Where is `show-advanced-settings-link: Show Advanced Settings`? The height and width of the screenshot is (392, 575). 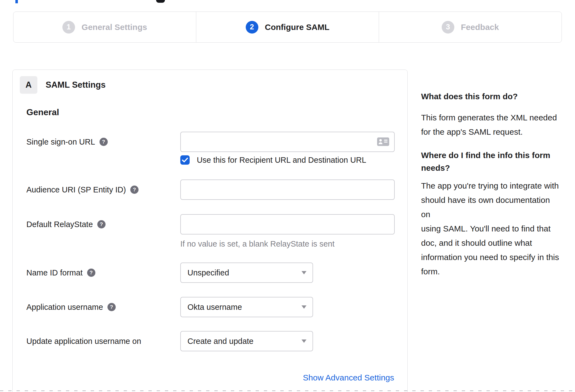
show-advanced-settings-link: Show Advanced Settings is located at coordinates (349, 378).